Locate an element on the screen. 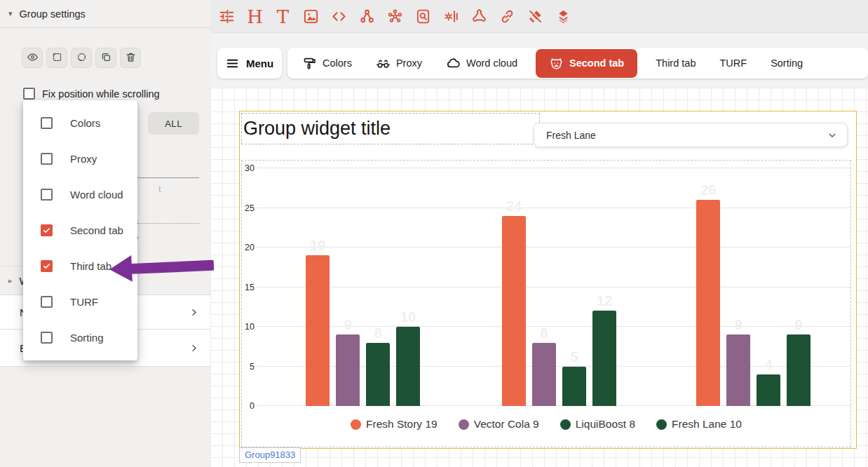  y-axis-tick: 10 is located at coordinates (248, 327).